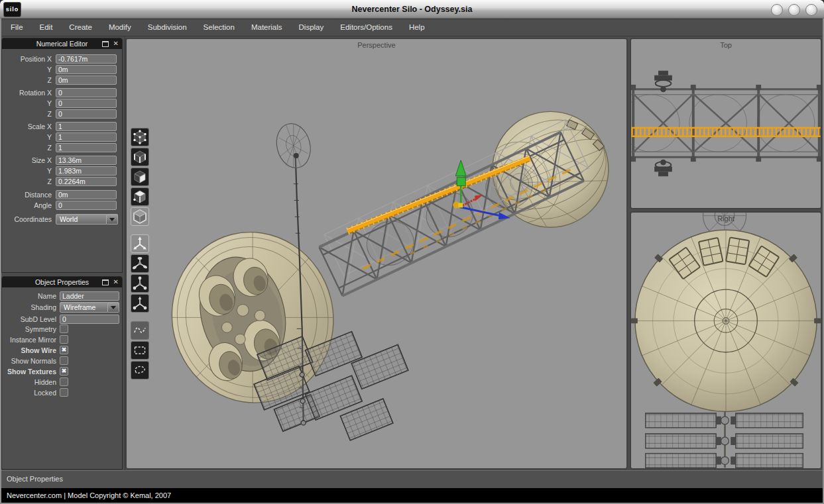 This screenshot has height=504, width=824. What do you see at coordinates (120, 27) in the screenshot?
I see `menu-modify: Modify` at bounding box center [120, 27].